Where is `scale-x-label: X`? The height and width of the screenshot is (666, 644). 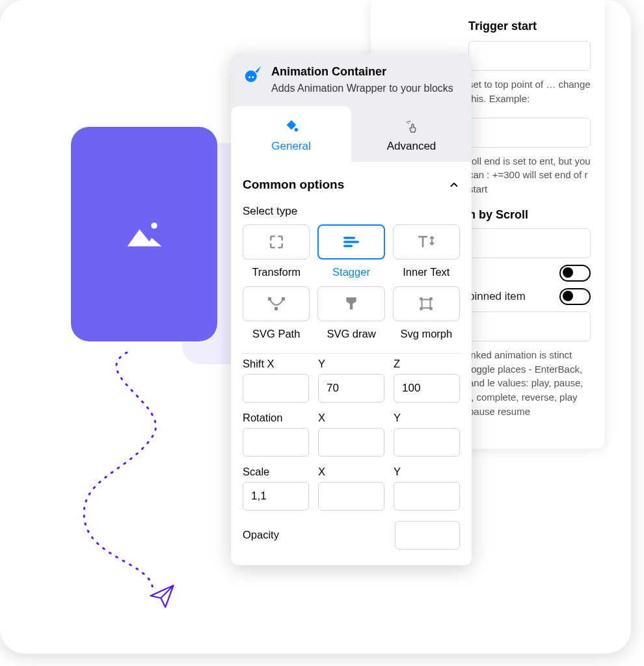 scale-x-label: X is located at coordinates (351, 472).